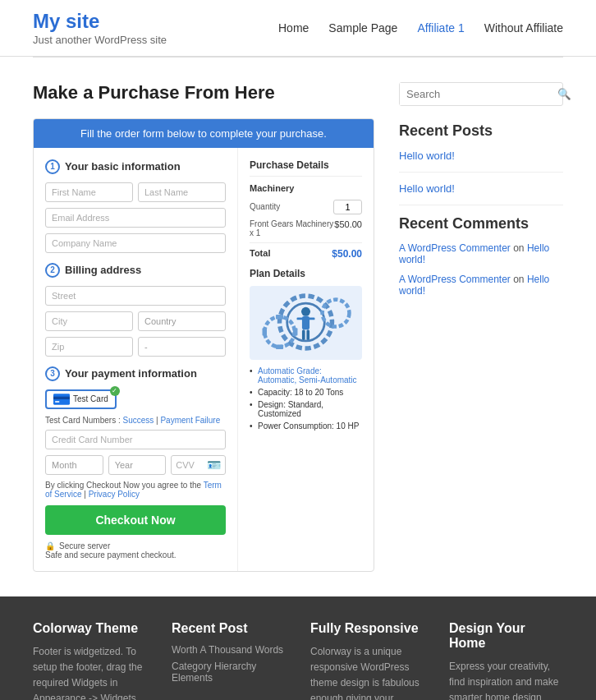 The height and width of the screenshot is (700, 596). I want to click on product-price: $50.00, so click(348, 228).